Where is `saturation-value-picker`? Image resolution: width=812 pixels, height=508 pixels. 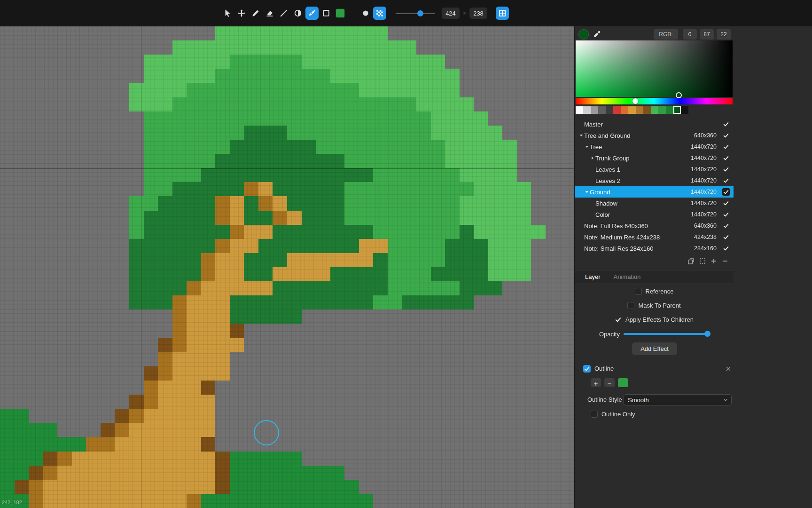 saturation-value-picker is located at coordinates (654, 69).